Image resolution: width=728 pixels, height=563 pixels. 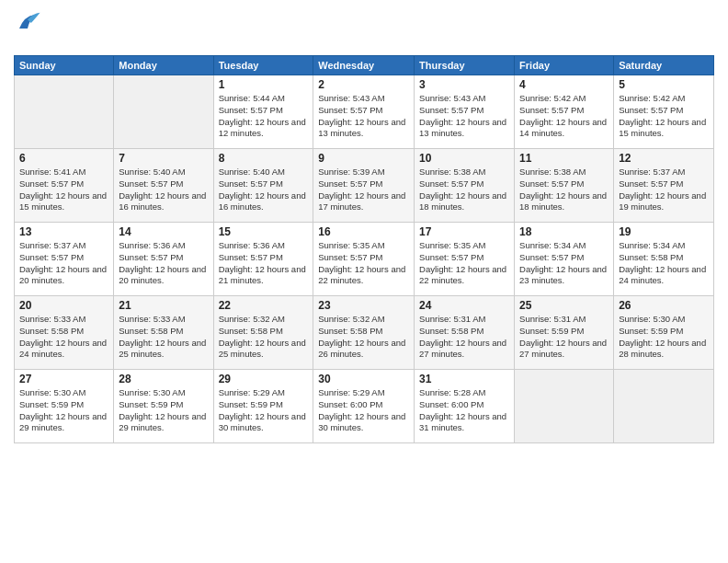 I want to click on day-info: Sunrise: 5:44 AMSunset: 5:57 PMDaylight:…, so click(x=264, y=116).